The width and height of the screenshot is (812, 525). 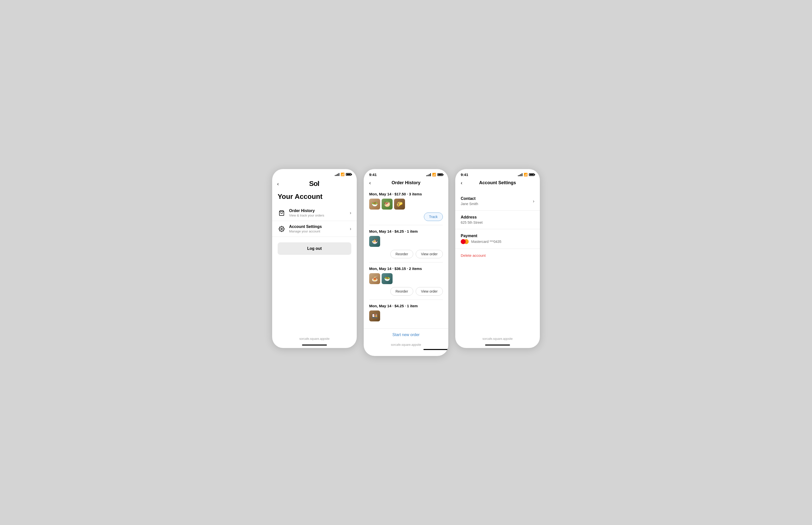 What do you see at coordinates (370, 183) in the screenshot?
I see `back-button-2: ‹` at bounding box center [370, 183].